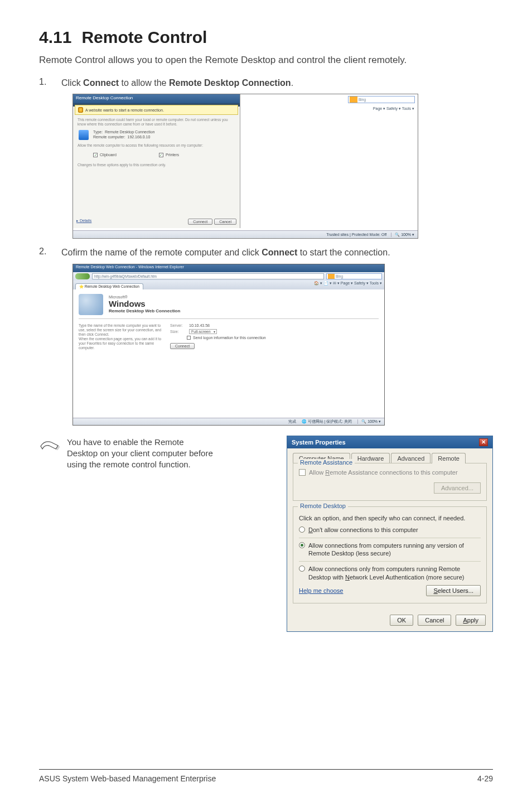 The image size is (532, 802). Describe the element at coordinates (390, 482) in the screenshot. I see `remote-assistance-group: Remote Assistance Allow Remote Assistanc…` at that location.